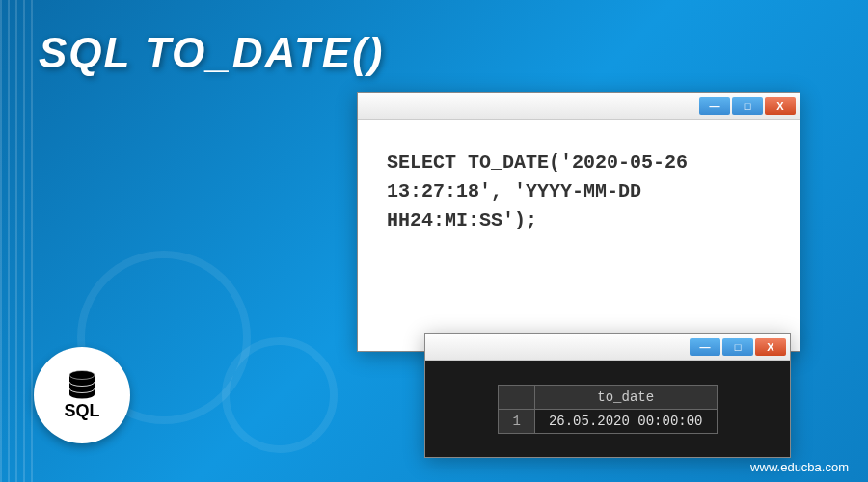 This screenshot has width=868, height=482. What do you see at coordinates (82, 385) in the screenshot?
I see `database-icon` at bounding box center [82, 385].